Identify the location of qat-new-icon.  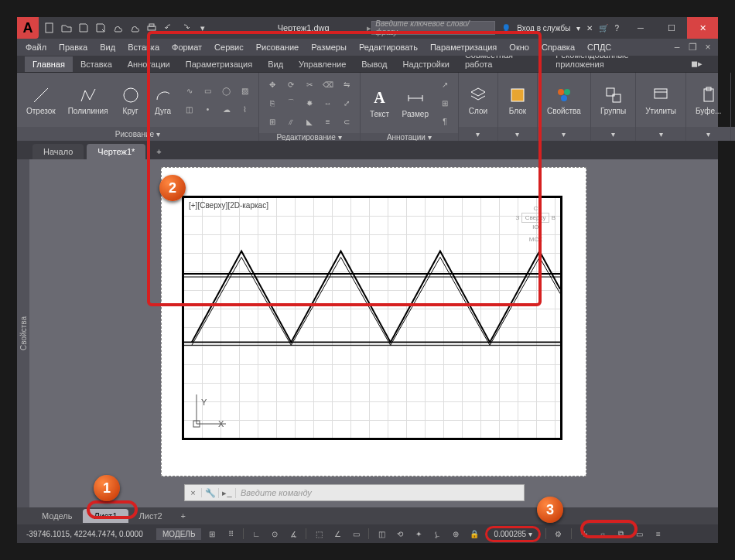
(50, 28).